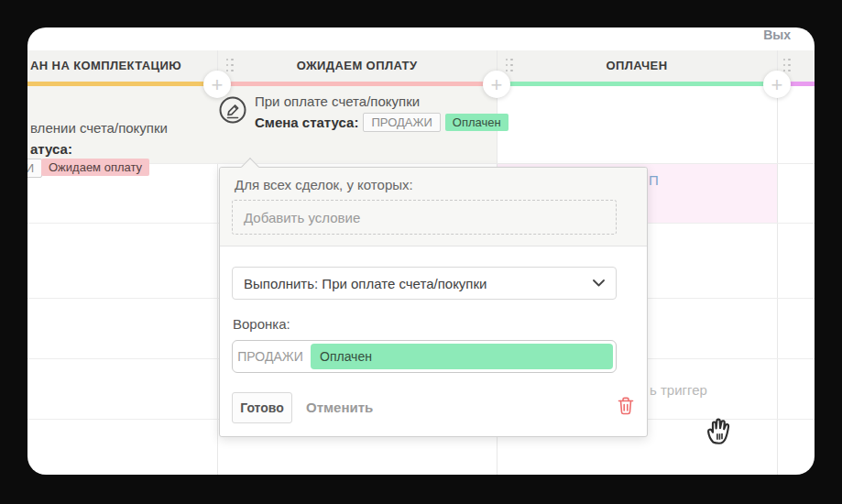  I want to click on trigger-description: При оплате счета/покупки, so click(337, 101).